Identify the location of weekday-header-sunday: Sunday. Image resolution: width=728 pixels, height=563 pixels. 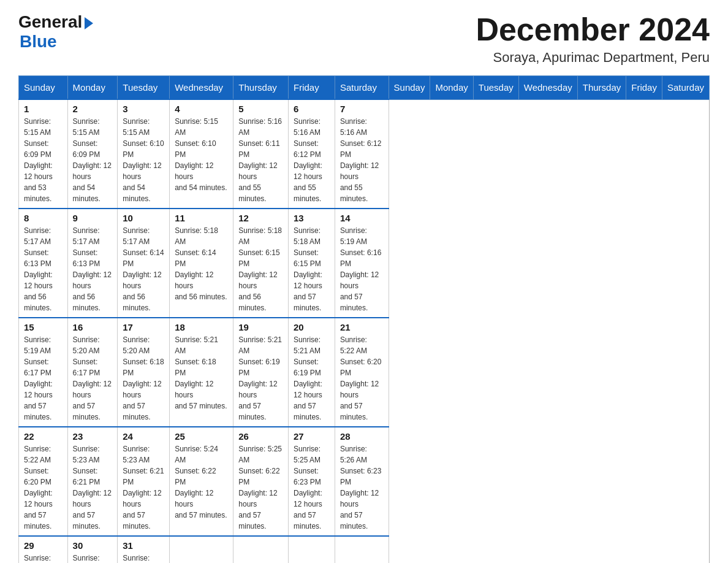
(409, 88).